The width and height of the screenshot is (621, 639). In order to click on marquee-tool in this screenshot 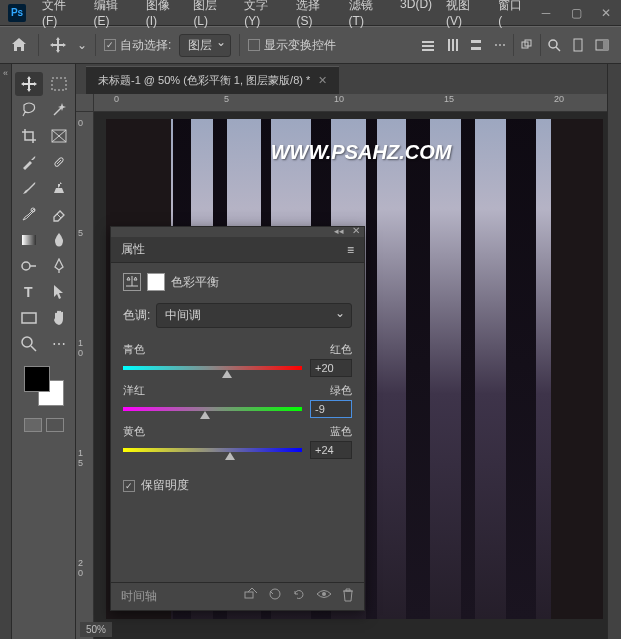, I will do `click(59, 84)`.